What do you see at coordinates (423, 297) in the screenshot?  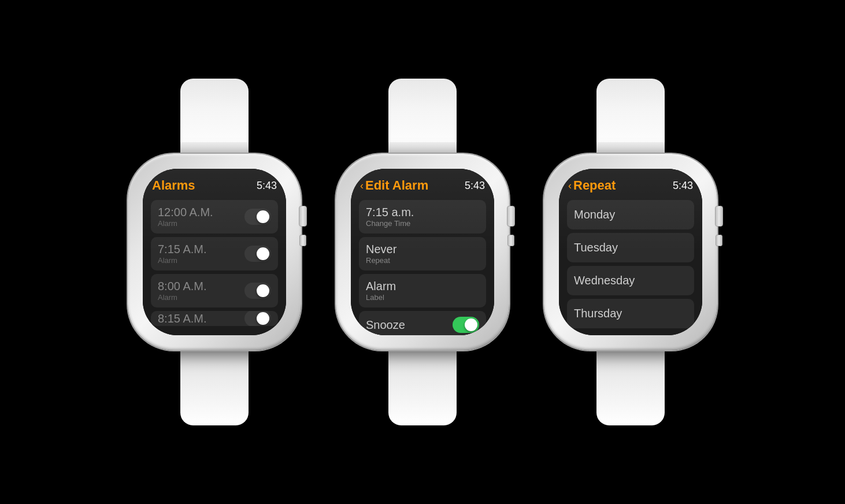 I see `edit-label-sub: Label` at bounding box center [423, 297].